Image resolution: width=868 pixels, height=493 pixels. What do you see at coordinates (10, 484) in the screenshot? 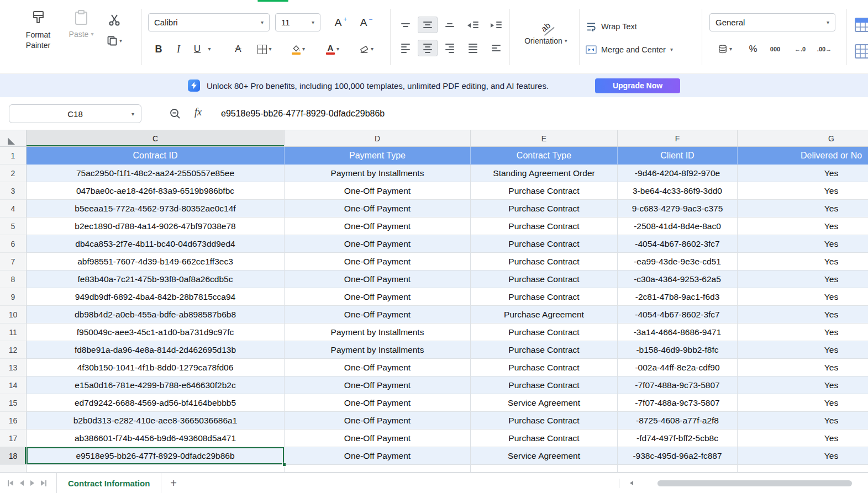
I see `first-sheet-button` at bounding box center [10, 484].